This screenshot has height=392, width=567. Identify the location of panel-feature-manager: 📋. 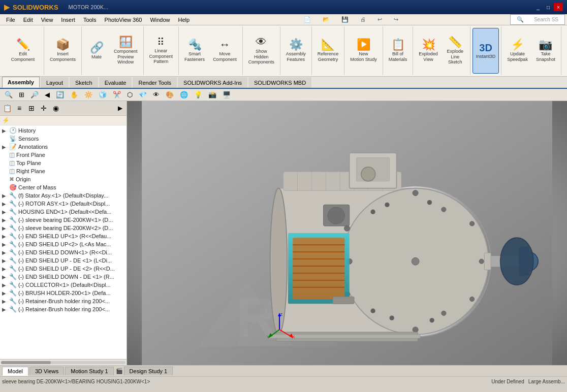
(7, 108).